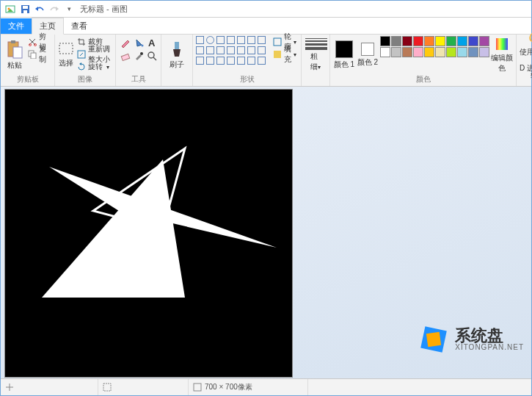  I want to click on fill-button: 填充▾, so click(285, 54).